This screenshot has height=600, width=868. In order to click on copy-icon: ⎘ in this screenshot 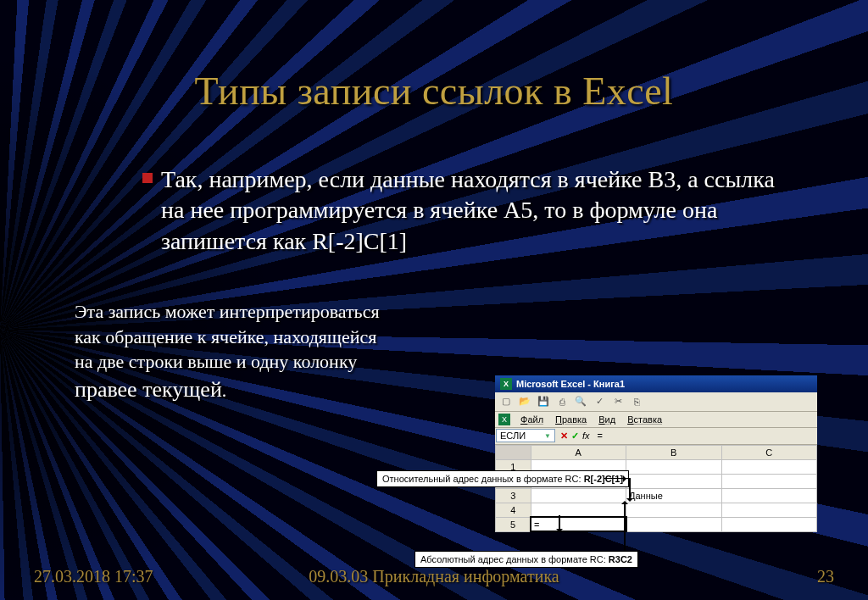, I will do `click(637, 402)`.